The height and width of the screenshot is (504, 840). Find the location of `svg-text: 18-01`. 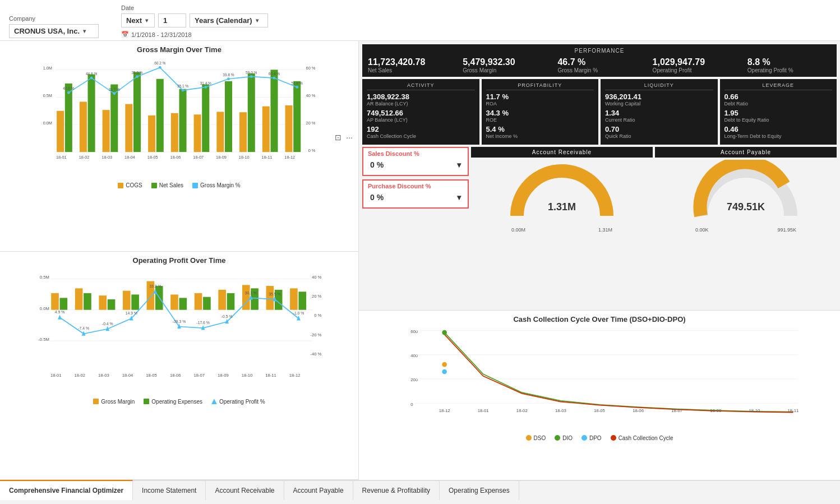

svg-text: 18-01 is located at coordinates (483, 410).